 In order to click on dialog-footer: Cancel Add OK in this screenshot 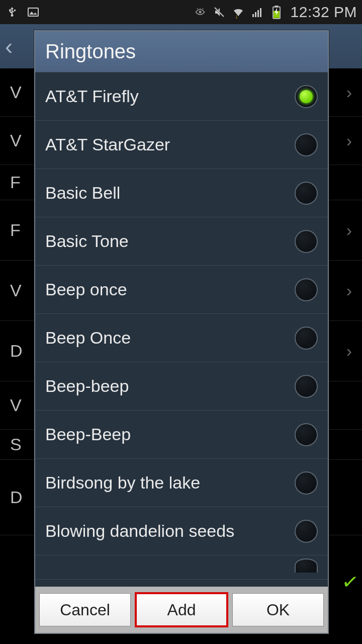, I will do `click(182, 610)`.